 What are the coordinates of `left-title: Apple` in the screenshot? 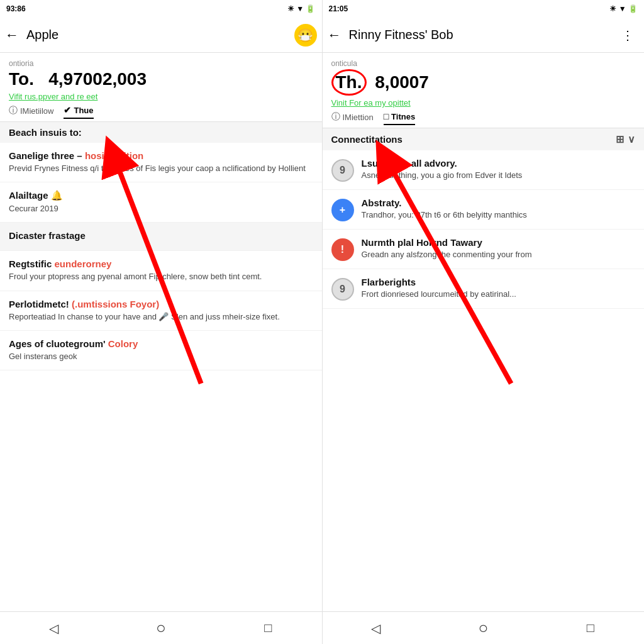 It's located at (160, 35).